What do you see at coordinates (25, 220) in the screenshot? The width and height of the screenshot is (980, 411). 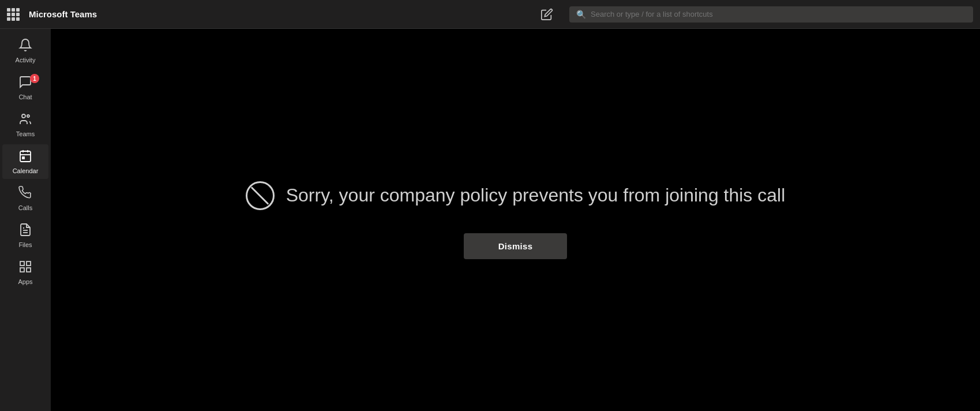 I see `sidebar: Activity 1 Chat Teams` at bounding box center [25, 220].